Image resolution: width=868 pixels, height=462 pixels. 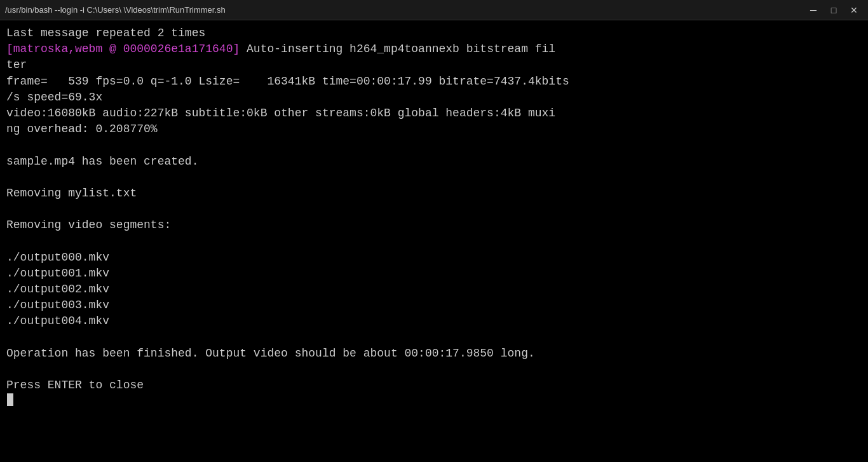 What do you see at coordinates (434, 113) in the screenshot?
I see `terminal-line-6: video:16080kB audio:227kB subtitle:0kB o…` at bounding box center [434, 113].